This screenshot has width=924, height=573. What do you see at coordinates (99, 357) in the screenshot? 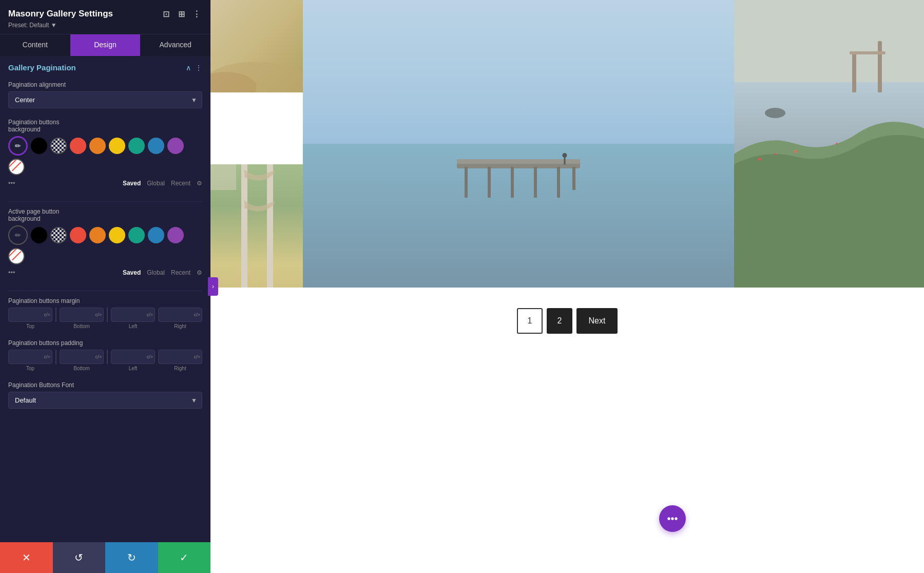
I see `padding-bottom-unit: c/>` at bounding box center [99, 357].